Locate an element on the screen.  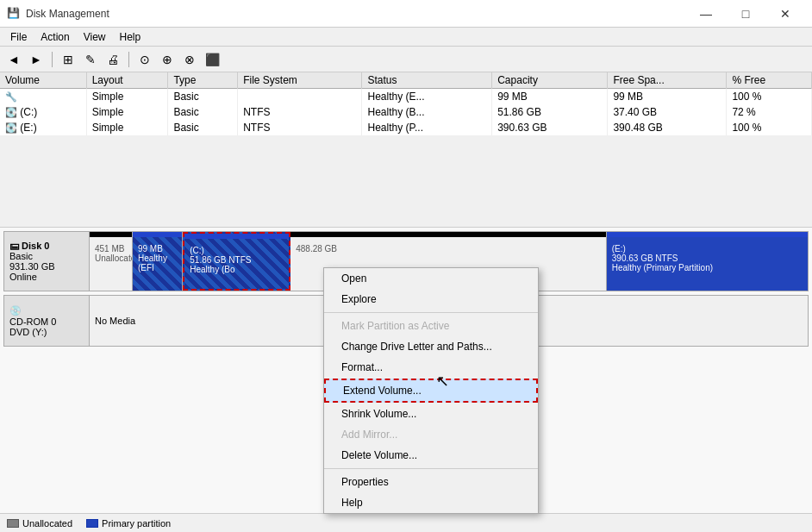
ctx-format: Format... is located at coordinates (431, 367).